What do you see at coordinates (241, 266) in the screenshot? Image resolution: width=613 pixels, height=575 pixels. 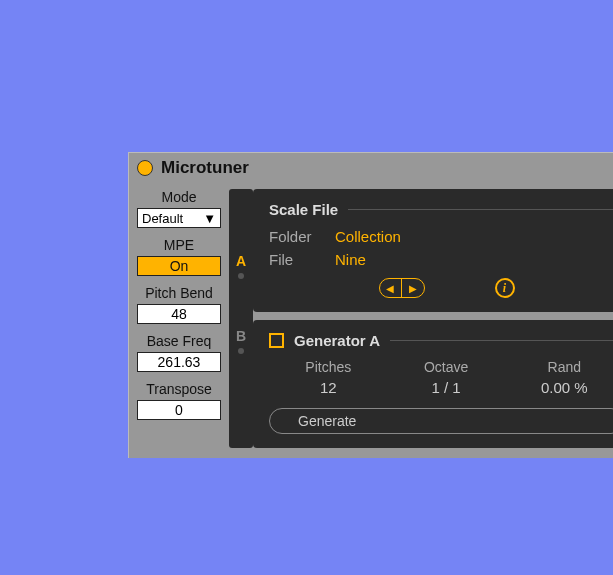 I see `tab-a: A` at bounding box center [241, 266].